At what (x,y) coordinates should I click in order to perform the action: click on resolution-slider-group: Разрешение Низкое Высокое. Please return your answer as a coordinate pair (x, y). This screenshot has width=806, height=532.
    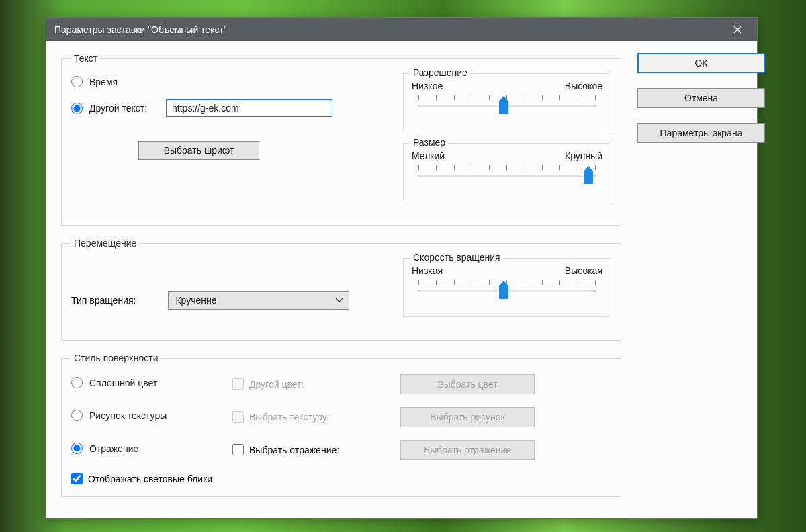
    Looking at the image, I should click on (507, 103).